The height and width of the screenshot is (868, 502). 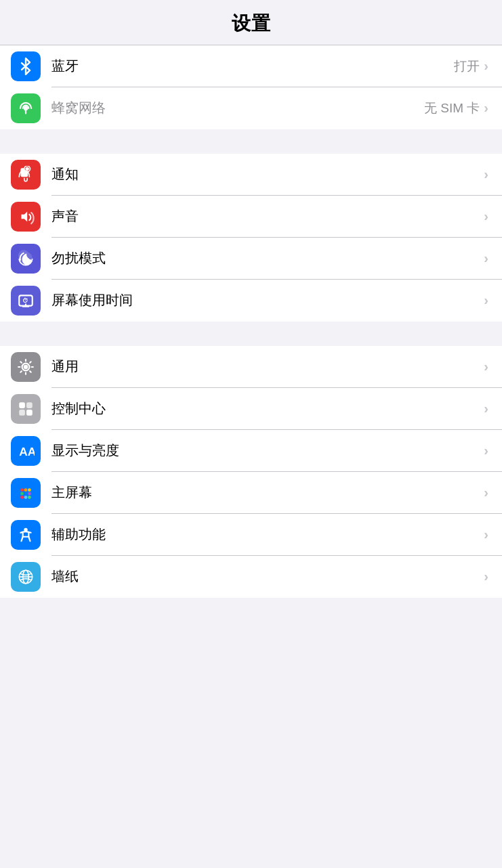 What do you see at coordinates (26, 535) in the screenshot?
I see `accessibility-icon` at bounding box center [26, 535].